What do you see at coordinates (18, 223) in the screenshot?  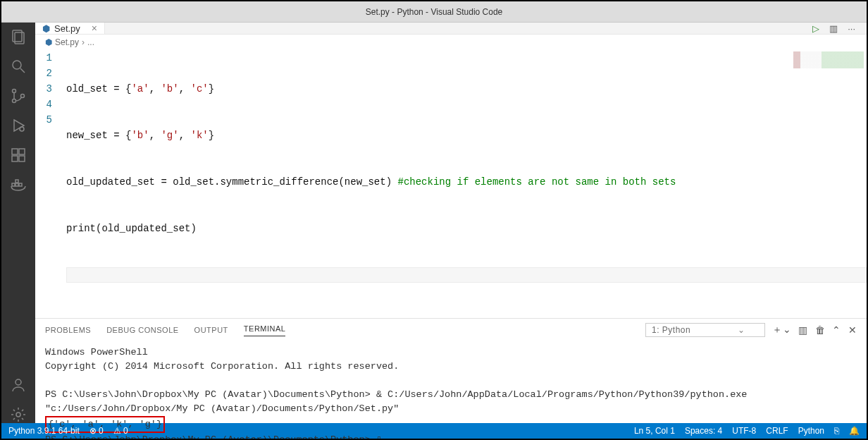 I see `activity-bar` at bounding box center [18, 223].